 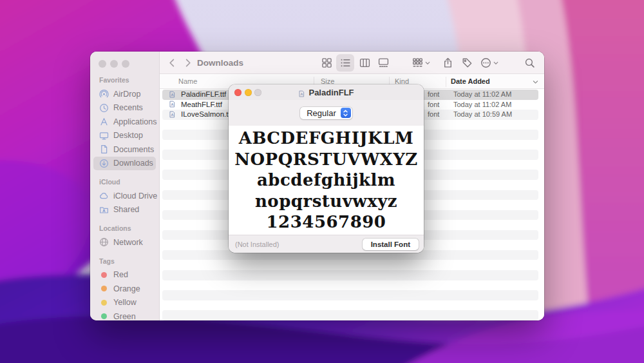 I want to click on sidebar-item-label: Green, so click(x=125, y=316).